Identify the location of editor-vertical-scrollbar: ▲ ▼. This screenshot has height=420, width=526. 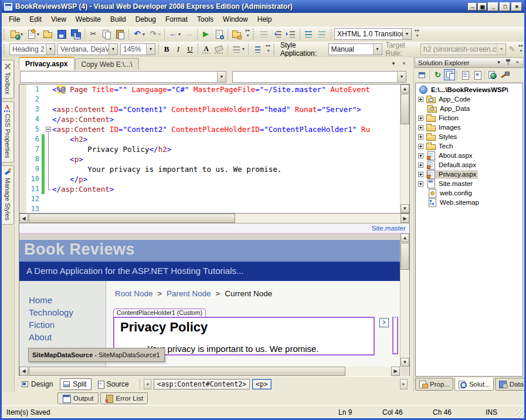
(405, 149).